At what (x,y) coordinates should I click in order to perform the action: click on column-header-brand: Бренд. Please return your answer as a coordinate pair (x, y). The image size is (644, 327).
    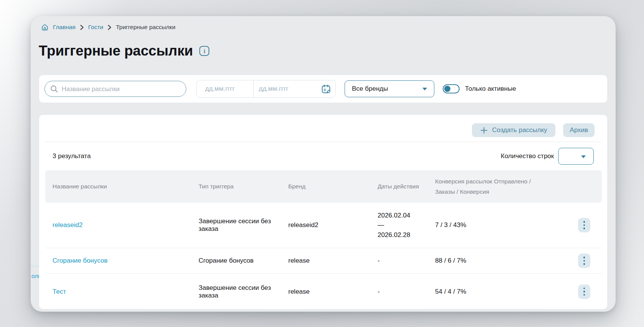
    Looking at the image, I should click on (333, 186).